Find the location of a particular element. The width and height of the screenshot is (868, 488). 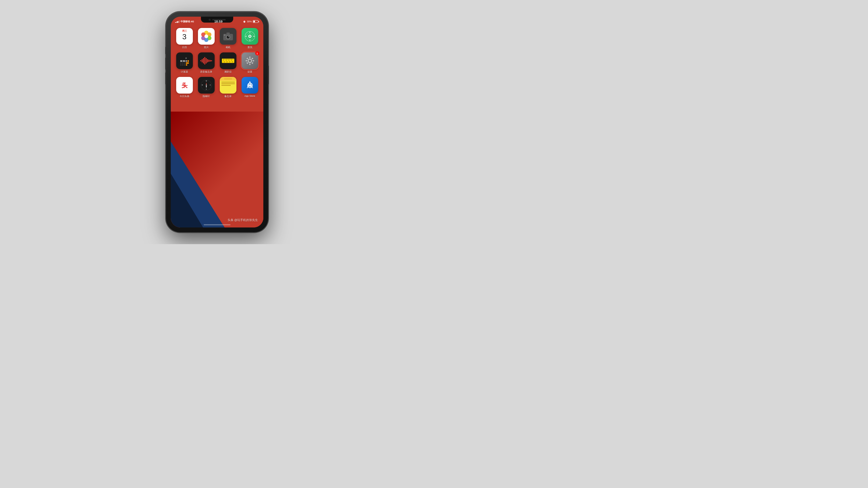

camera-svg is located at coordinates (228, 36).